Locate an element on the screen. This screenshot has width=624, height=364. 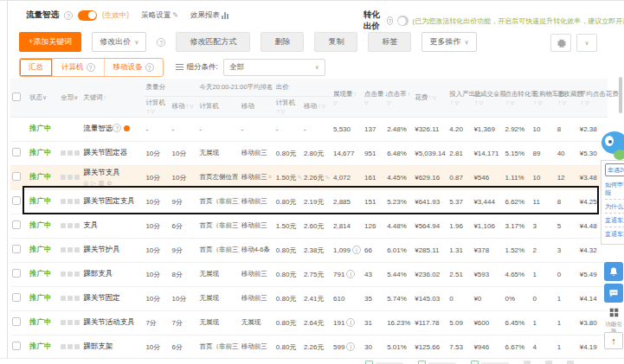
keyword-actions: ◎▷▥⊖ is located at coordinates (113, 183).